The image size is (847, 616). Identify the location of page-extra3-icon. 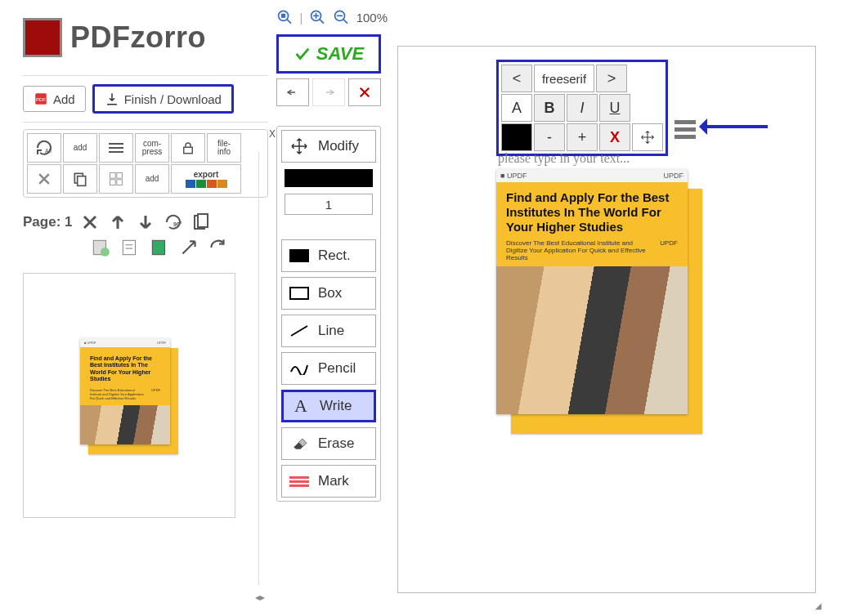
(159, 248).